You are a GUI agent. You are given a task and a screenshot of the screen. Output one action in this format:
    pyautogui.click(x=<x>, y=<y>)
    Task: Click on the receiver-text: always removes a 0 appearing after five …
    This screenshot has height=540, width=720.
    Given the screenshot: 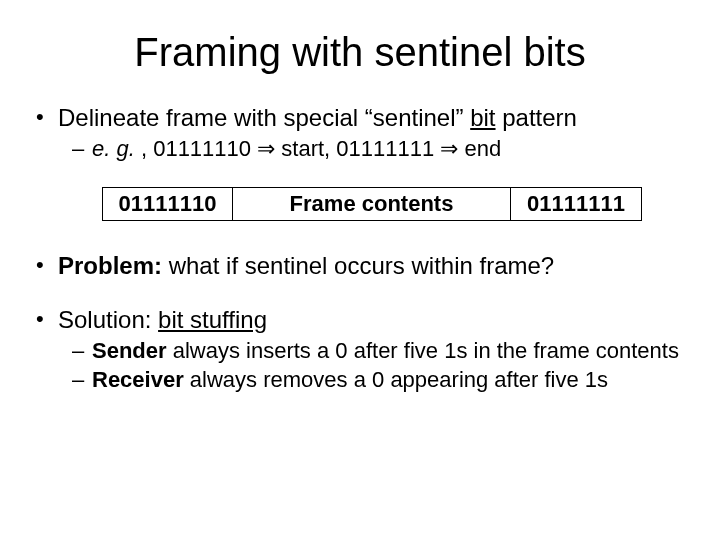 What is the action you would take?
    pyautogui.click(x=396, y=380)
    